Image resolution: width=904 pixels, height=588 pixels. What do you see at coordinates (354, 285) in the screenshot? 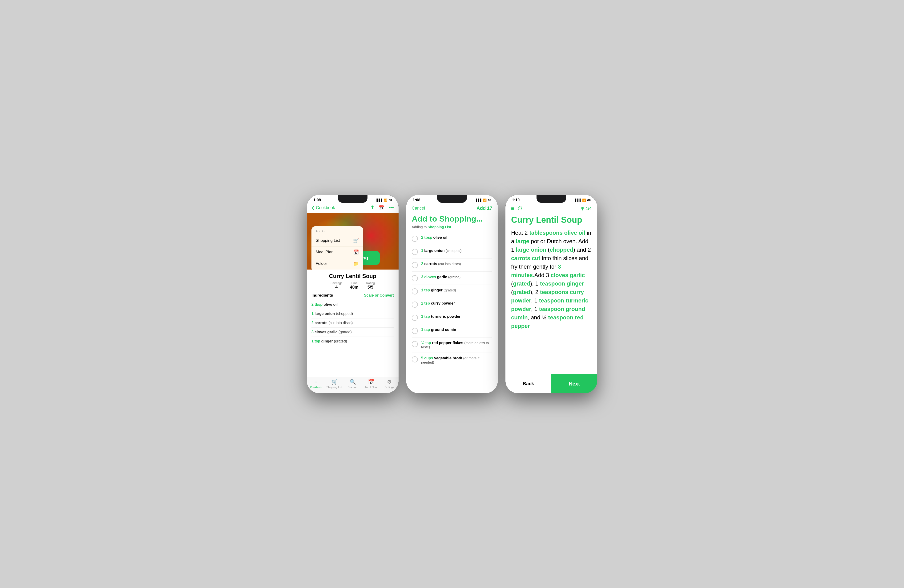
I see `time-meta: Time 40m` at bounding box center [354, 285].